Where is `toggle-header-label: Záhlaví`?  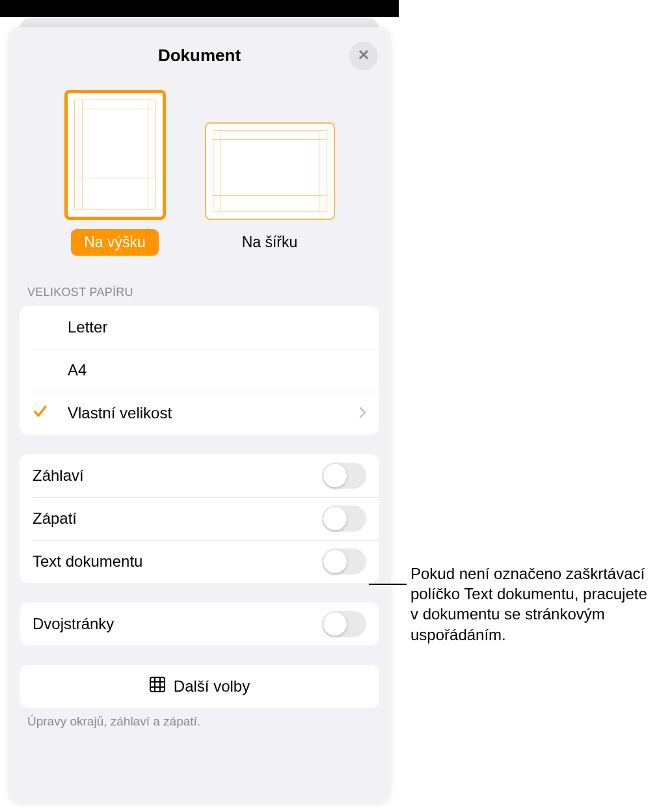
toggle-header-label: Záhlaví is located at coordinates (177, 476).